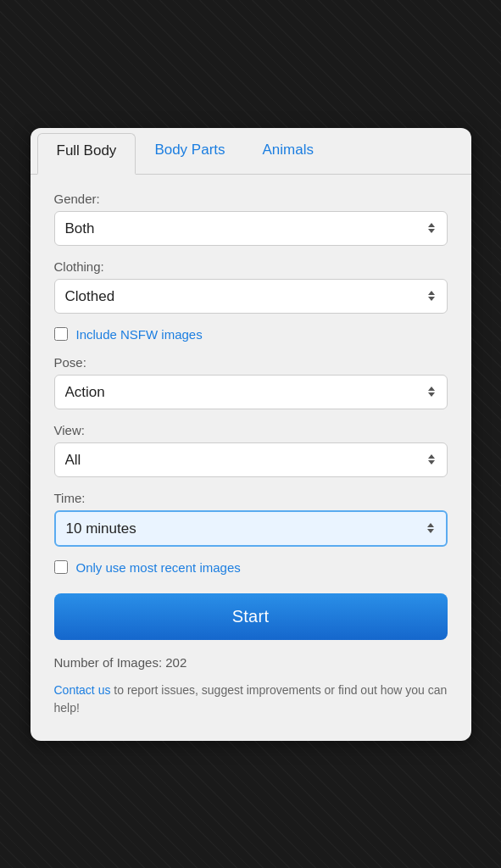 The image size is (501, 868). Describe the element at coordinates (251, 229) in the screenshot. I see `gender-select: Both Male Female` at that location.